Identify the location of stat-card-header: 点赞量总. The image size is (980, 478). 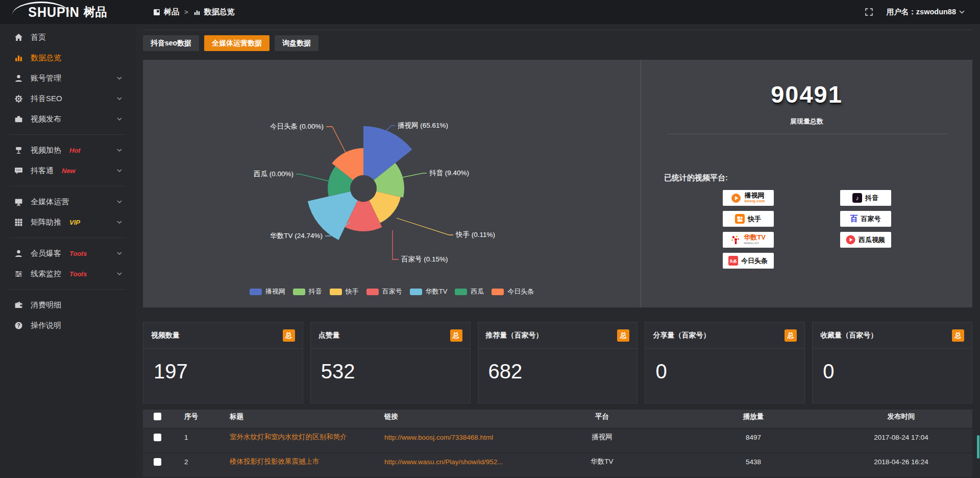
(390, 336).